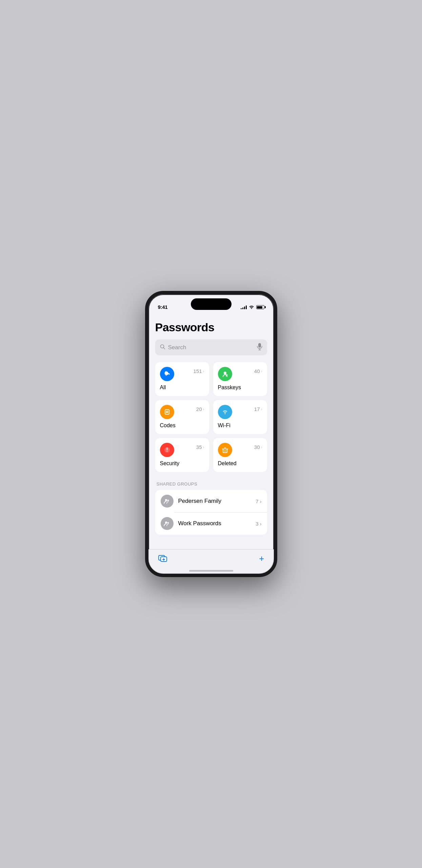  I want to click on battery-icon, so click(260, 307).